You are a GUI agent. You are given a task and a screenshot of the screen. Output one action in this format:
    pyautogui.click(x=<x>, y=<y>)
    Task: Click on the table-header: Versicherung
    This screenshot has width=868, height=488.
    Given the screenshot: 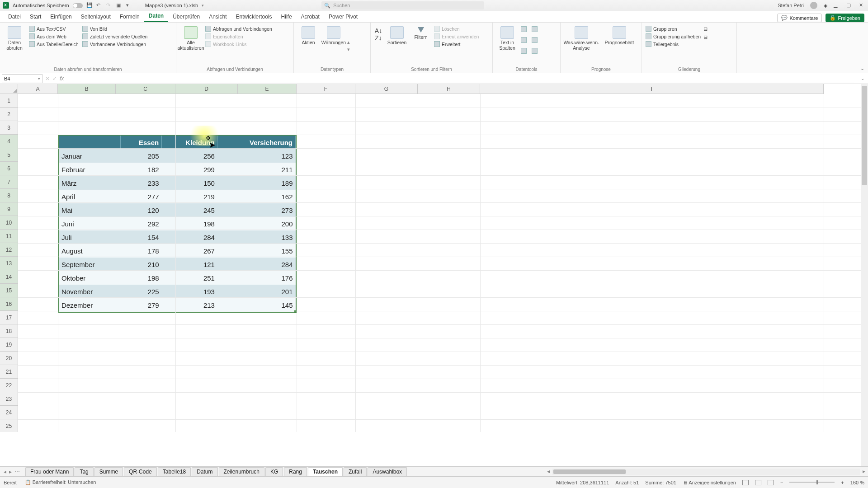 What is the action you would take?
    pyautogui.click(x=257, y=142)
    